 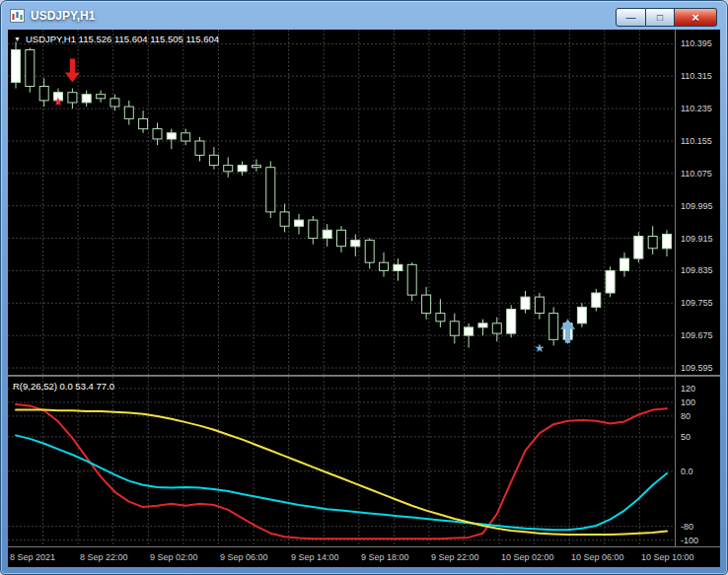 What do you see at coordinates (687, 471) in the screenshot?
I see `indicator-axis-label: 0.0` at bounding box center [687, 471].